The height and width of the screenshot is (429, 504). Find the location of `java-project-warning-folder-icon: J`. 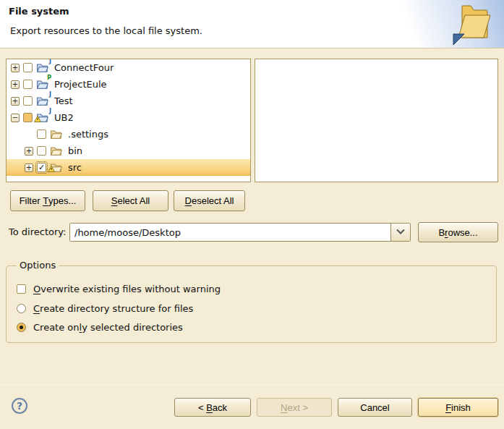

java-project-warning-folder-icon: J is located at coordinates (43, 117).